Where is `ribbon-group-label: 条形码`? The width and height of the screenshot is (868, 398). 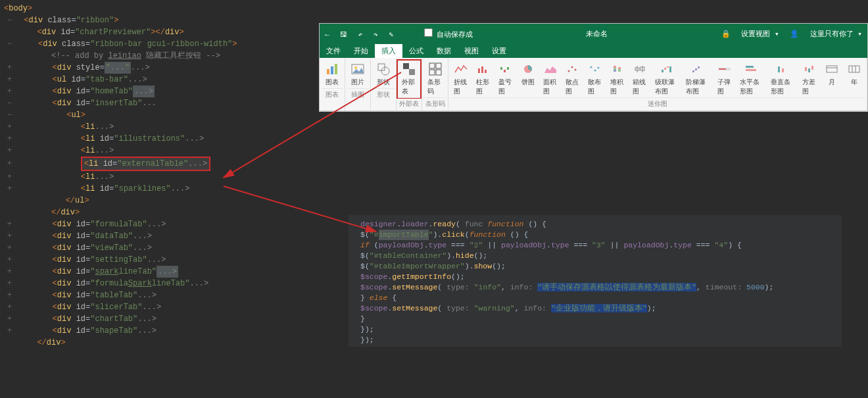 ribbon-group-label: 条形码 is located at coordinates (435, 103).